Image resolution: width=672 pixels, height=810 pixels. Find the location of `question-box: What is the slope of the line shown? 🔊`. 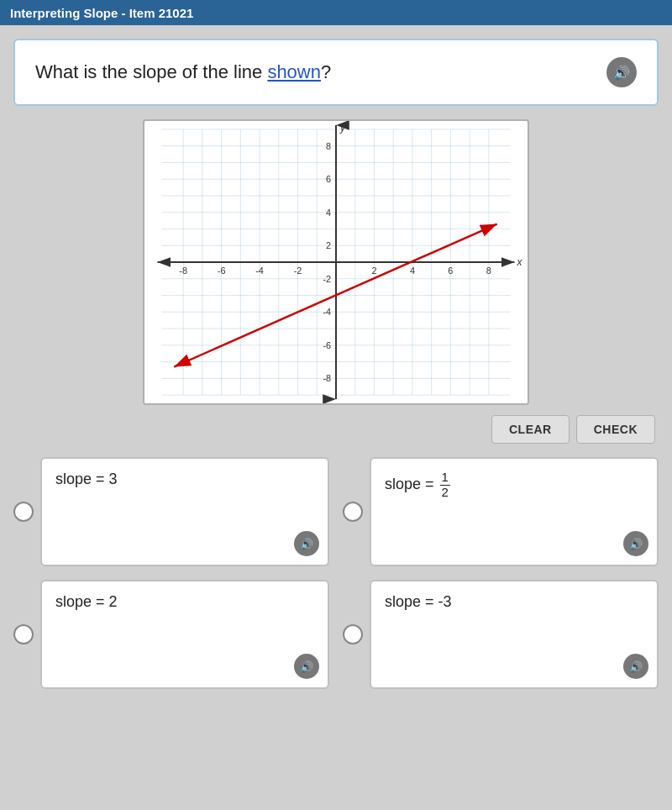

question-box: What is the slope of the line shown? 🔊 is located at coordinates (336, 72).